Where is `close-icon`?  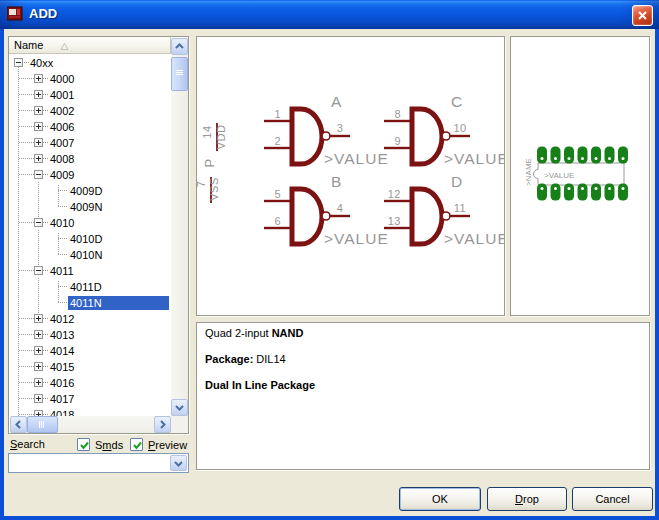 close-icon is located at coordinates (642, 16).